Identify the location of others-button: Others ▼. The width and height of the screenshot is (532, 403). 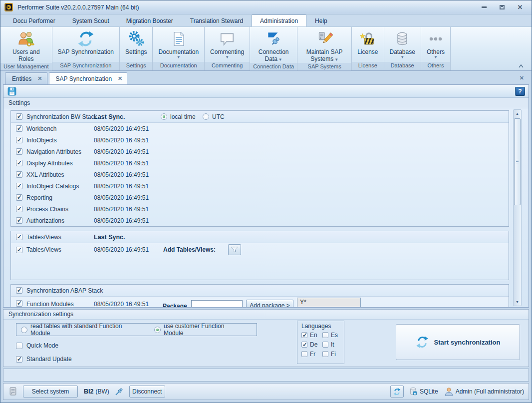
(436, 44).